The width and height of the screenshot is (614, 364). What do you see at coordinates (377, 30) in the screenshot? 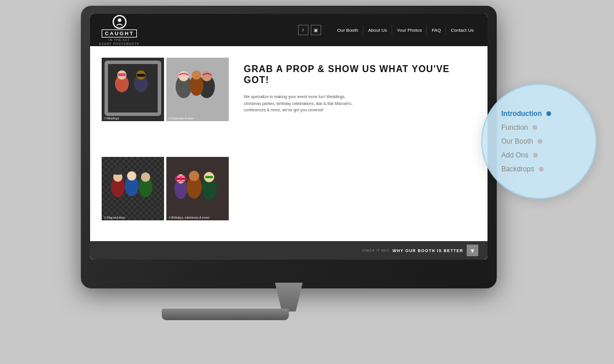
I see `nav-about-us: About Us` at bounding box center [377, 30].